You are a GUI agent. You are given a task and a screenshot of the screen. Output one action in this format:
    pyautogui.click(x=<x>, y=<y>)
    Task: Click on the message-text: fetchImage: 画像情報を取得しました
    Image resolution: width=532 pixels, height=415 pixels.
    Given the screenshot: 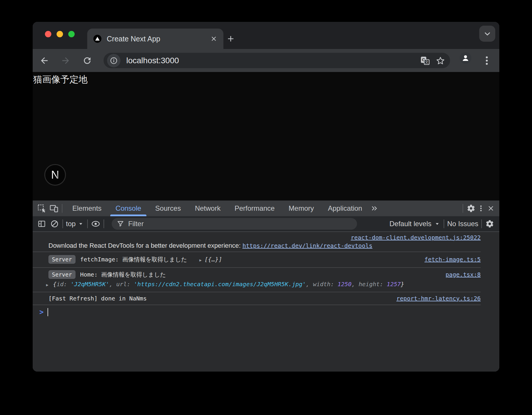 What is the action you would take?
    pyautogui.click(x=134, y=259)
    